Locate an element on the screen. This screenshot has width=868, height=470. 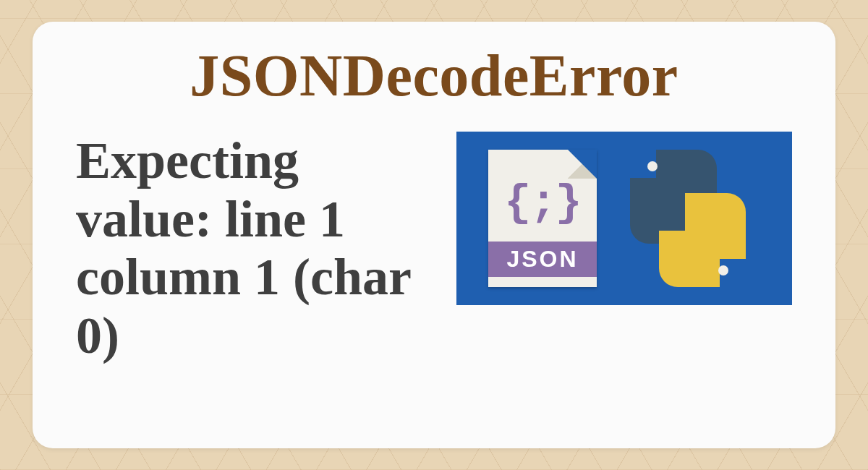
python-blue-eye-icon is located at coordinates (652, 166).